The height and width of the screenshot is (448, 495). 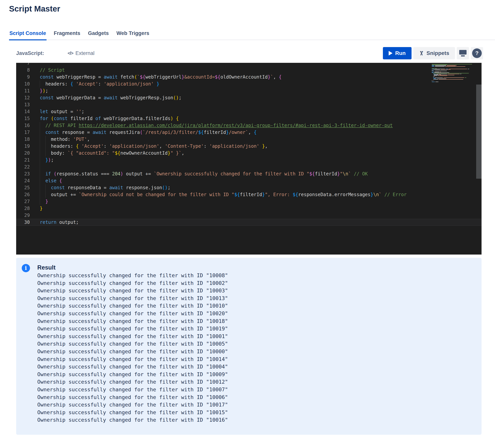 I want to click on code-line-10: 10 headers: { 'Accept': 'application/jso…, so click(x=249, y=84).